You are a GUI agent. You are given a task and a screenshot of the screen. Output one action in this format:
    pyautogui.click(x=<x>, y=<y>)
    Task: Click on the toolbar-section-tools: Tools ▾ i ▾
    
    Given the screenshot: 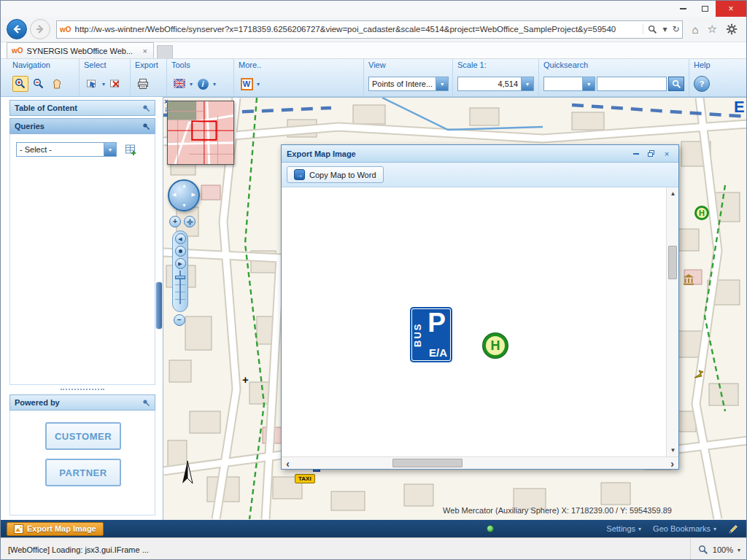 What is the action you would take?
    pyautogui.click(x=201, y=77)
    